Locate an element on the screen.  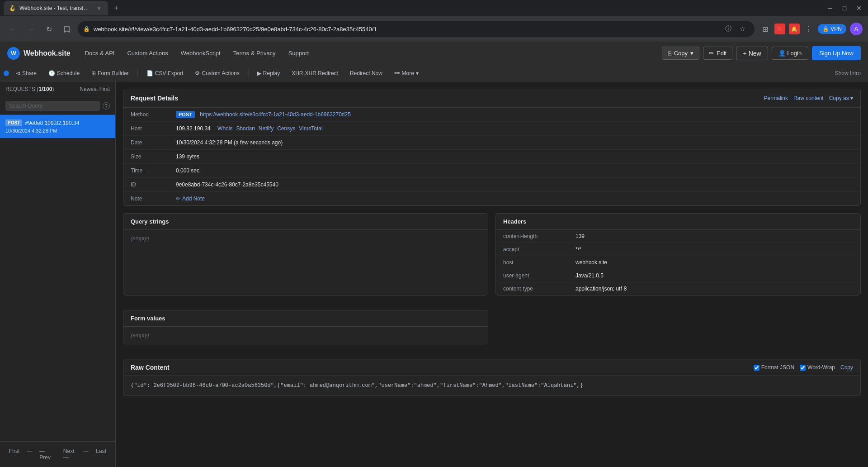
query-strings-empty: (empty) is located at coordinates (306, 238).